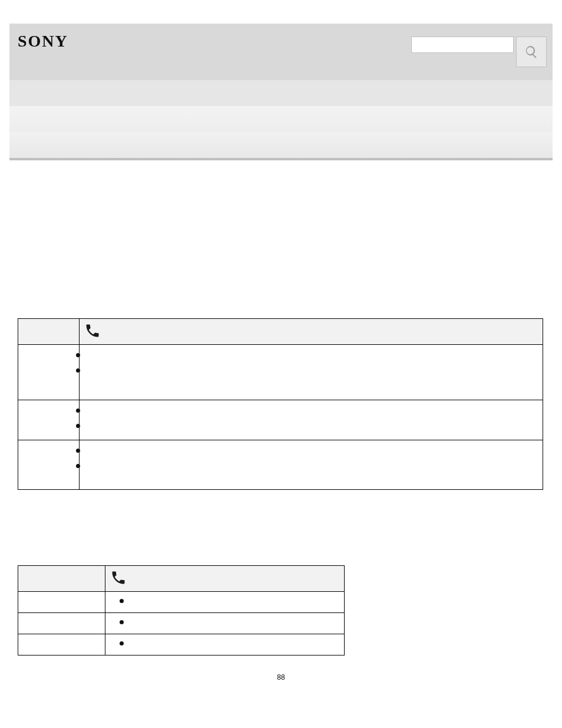 This screenshot has width=562, height=728. I want to click on subheader-band, so click(281, 93).